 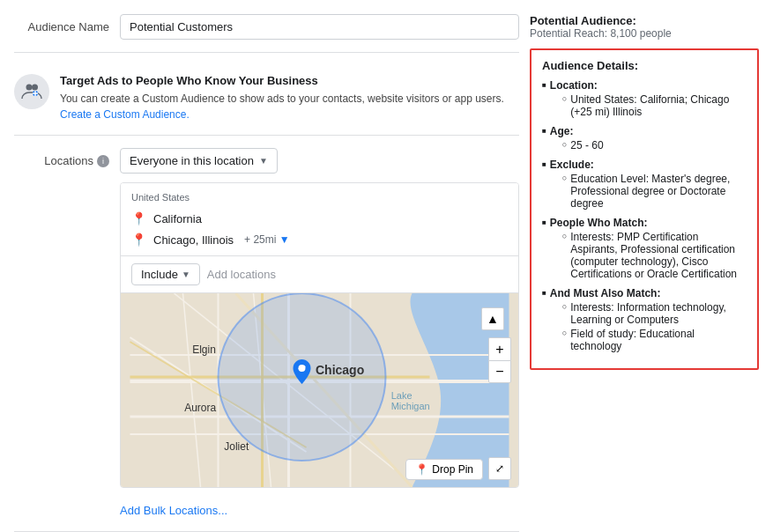 I want to click on map-zoom-in-btn: +, so click(x=500, y=349).